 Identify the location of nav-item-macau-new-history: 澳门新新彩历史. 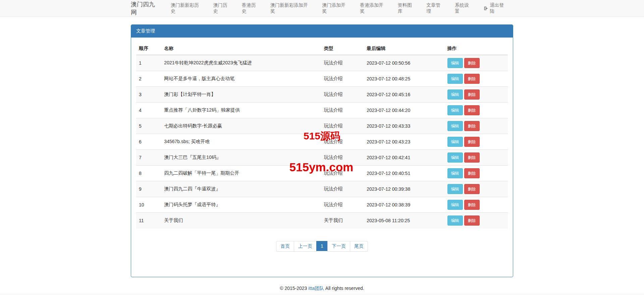
(187, 8).